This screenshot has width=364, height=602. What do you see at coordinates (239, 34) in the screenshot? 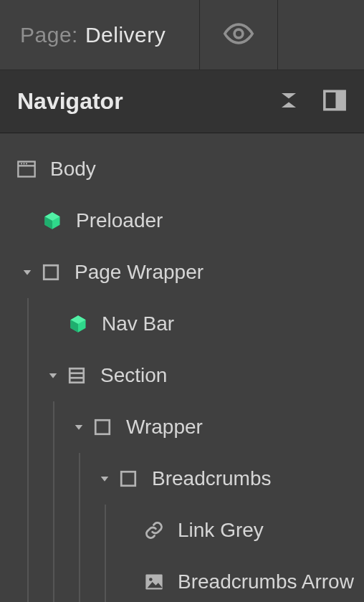
I see `preview-toggle` at bounding box center [239, 34].